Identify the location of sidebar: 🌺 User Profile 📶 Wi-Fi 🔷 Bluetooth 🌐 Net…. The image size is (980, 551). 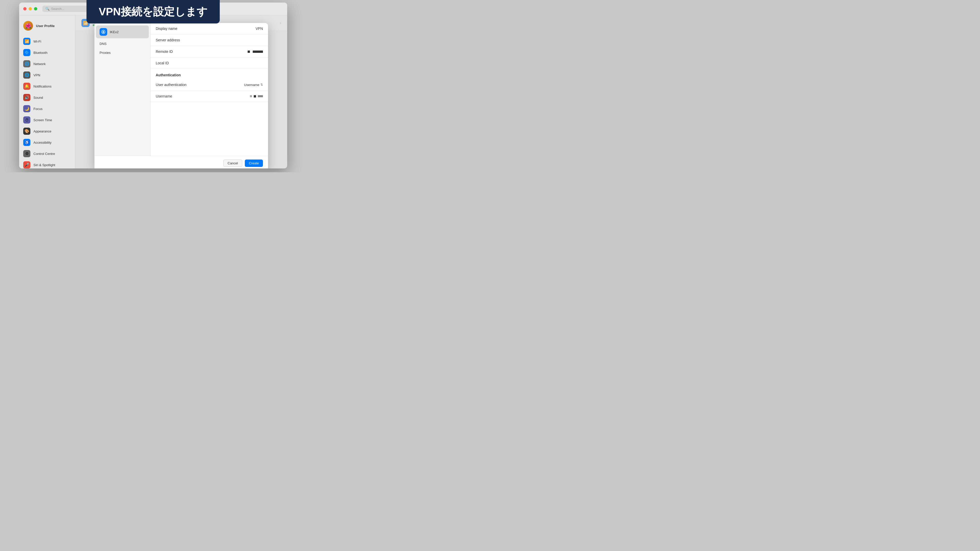
(47, 92).